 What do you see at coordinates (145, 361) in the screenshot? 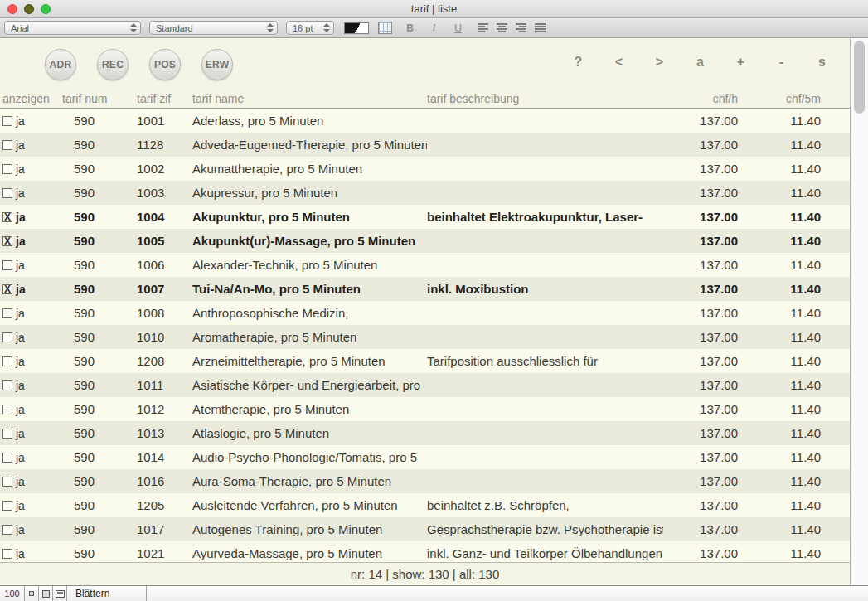
I see `row-tarif-zif: 1208` at bounding box center [145, 361].